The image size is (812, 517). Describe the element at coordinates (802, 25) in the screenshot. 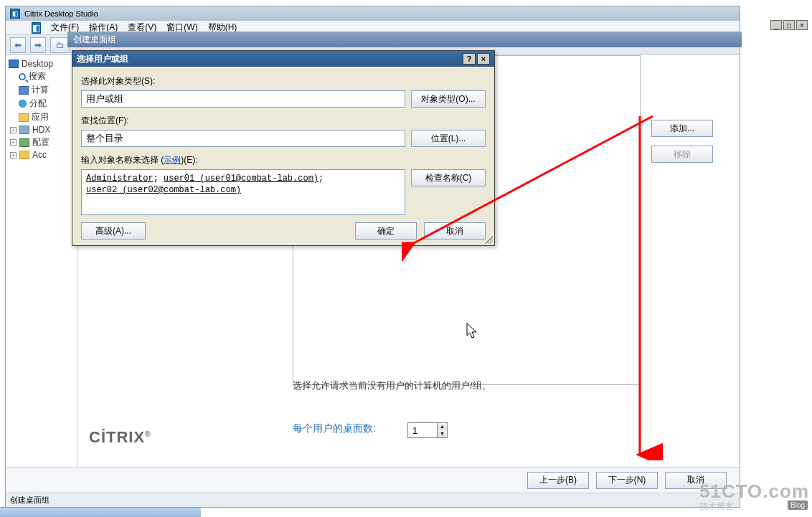

I see `close-button: ×` at that location.